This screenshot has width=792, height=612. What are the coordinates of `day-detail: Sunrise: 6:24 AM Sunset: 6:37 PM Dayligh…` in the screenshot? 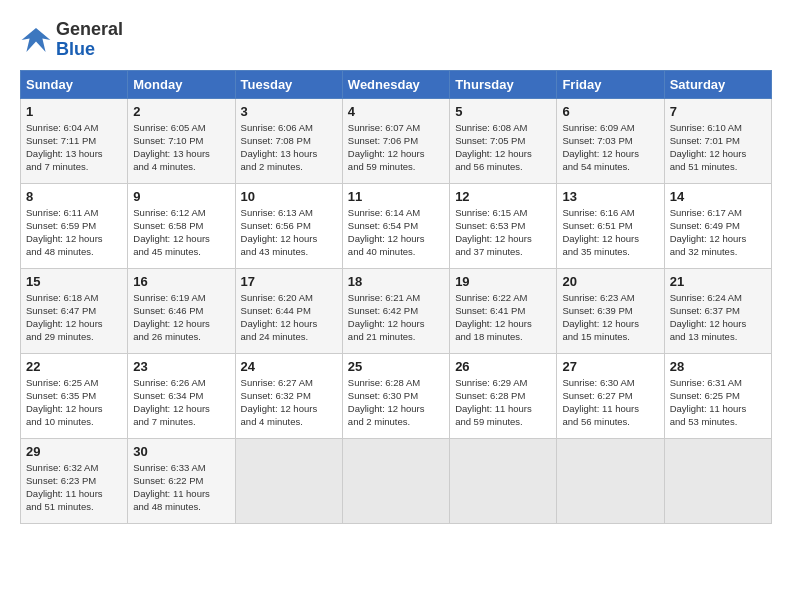 It's located at (718, 318).